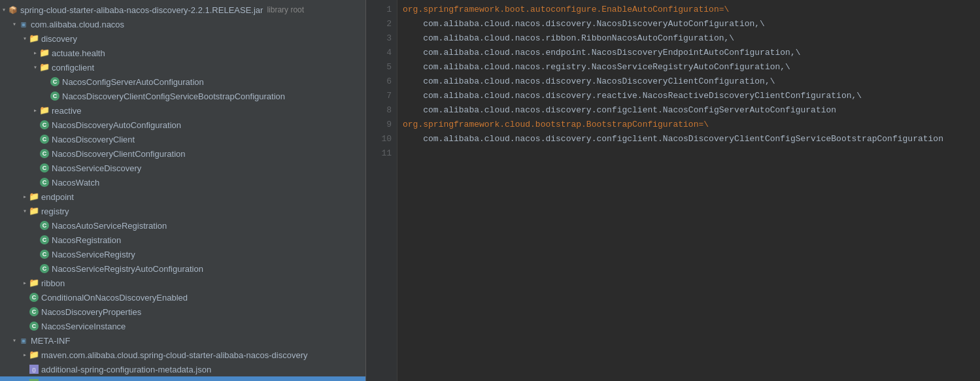  I want to click on line-number: 1, so click(382, 10).